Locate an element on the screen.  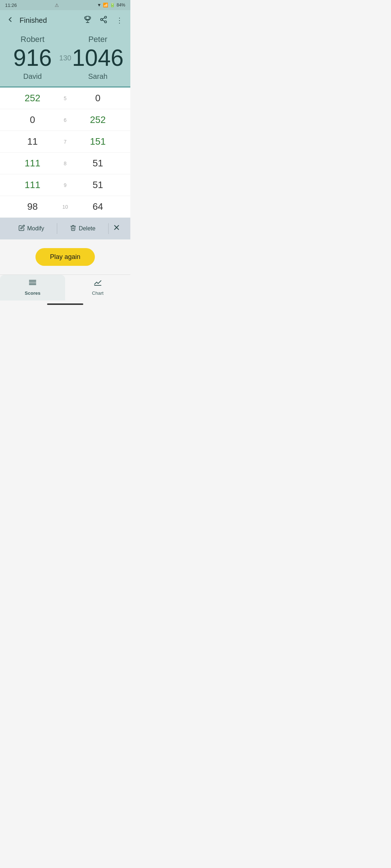
round-number: 6 is located at coordinates (65, 120).